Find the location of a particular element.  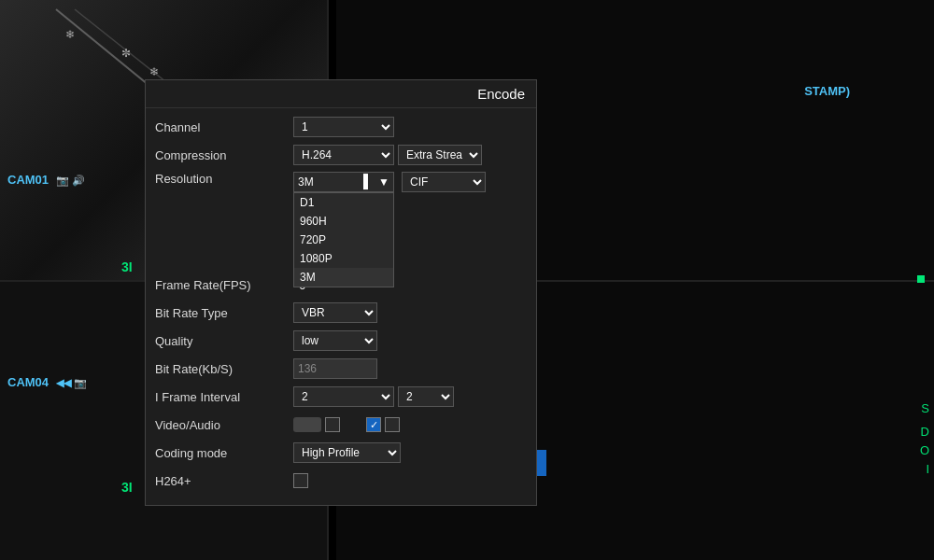

h264plus-label: H264+ is located at coordinates (224, 482).